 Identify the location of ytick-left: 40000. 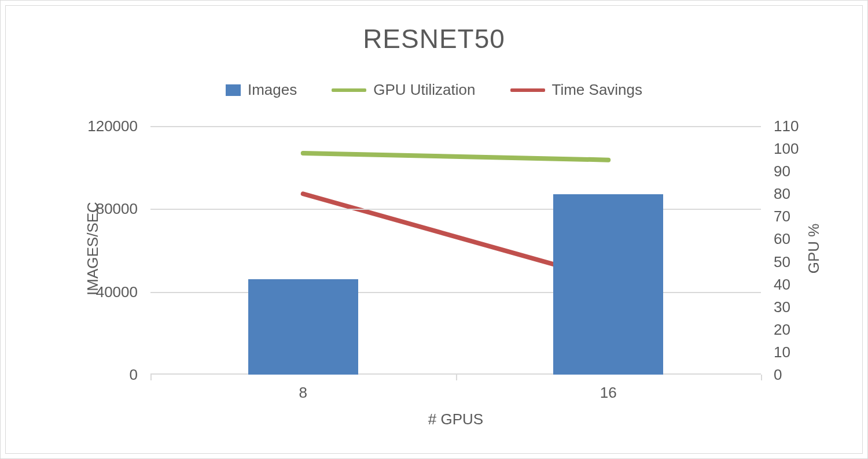
(117, 291).